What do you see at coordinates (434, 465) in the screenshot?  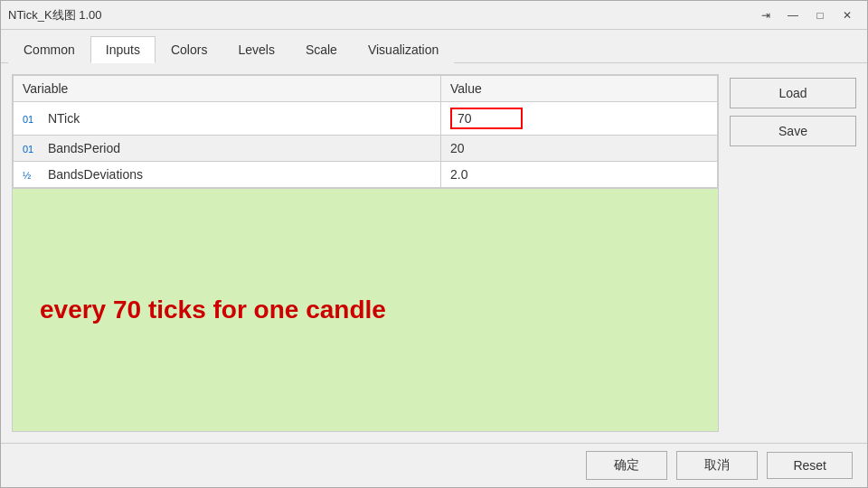 I see `bottom-bar: 确定 取消 Reset` at bounding box center [434, 465].